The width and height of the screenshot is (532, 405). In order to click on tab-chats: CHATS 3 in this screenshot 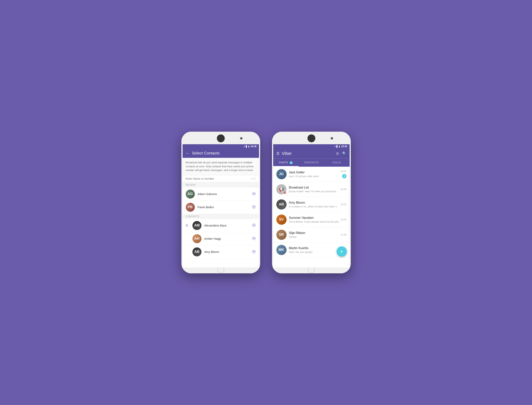, I will do `click(286, 162)`.